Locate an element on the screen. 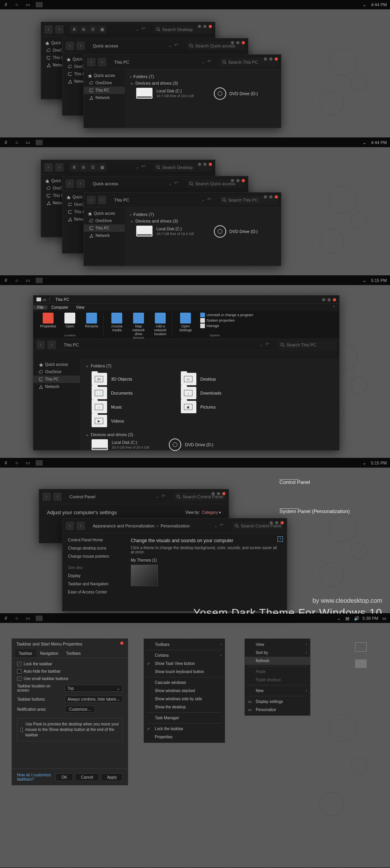 The width and height of the screenshot is (390, 868). breadcrumb: Control Panel⌄ is located at coordinates (118, 497).